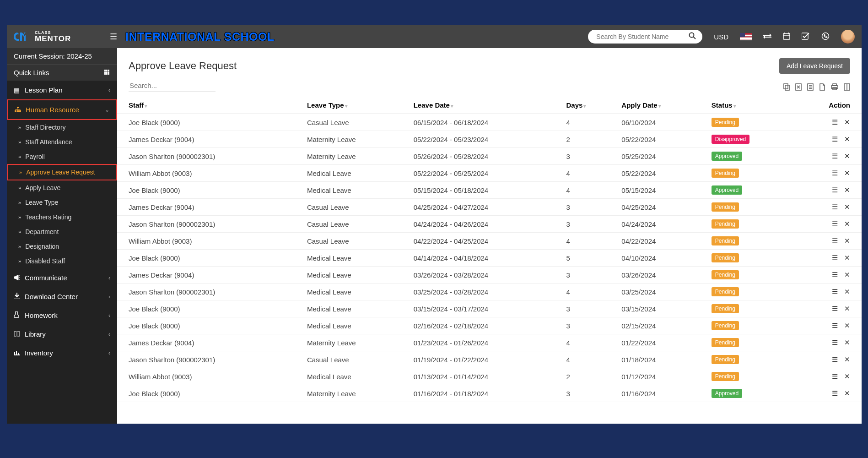 The width and height of the screenshot is (868, 458). I want to click on sidebar-item-inventory: Inventory ‹, so click(62, 353).